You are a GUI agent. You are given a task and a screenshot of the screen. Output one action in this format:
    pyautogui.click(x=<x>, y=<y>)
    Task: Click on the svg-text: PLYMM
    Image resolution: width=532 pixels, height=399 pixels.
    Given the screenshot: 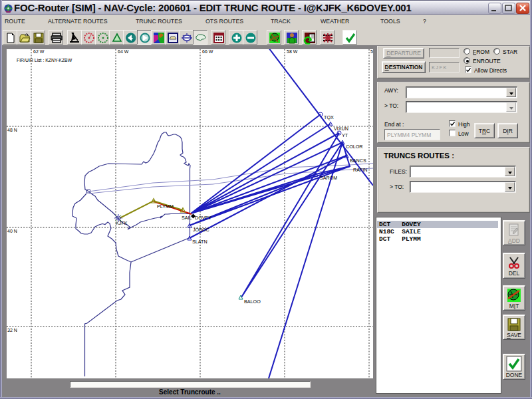 What is the action you would take?
    pyautogui.click(x=165, y=206)
    